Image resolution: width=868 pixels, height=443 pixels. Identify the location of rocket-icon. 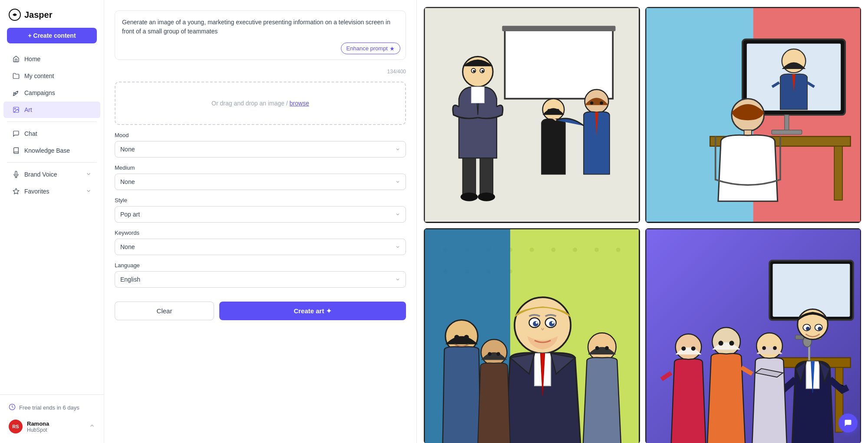
(16, 93).